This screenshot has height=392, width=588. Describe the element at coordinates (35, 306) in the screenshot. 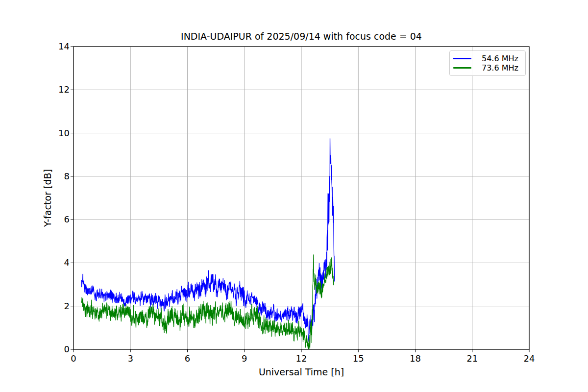

I see `y-tick-label: 2` at that location.